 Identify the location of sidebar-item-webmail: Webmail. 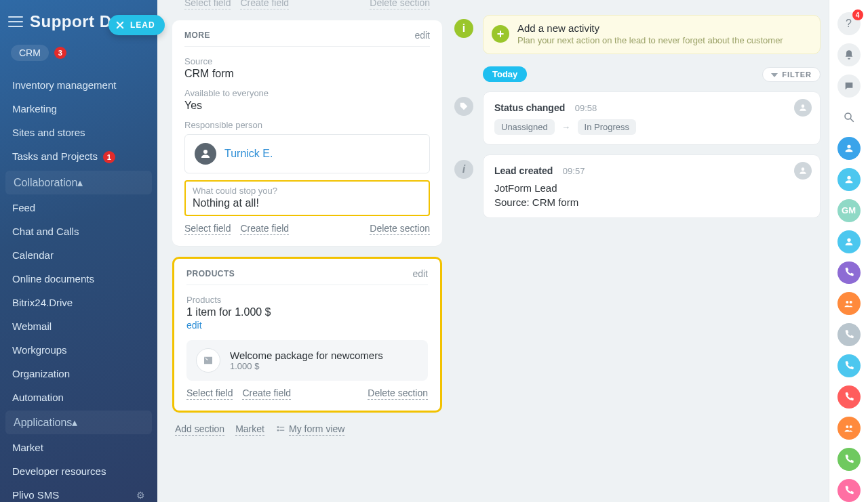
(79, 327).